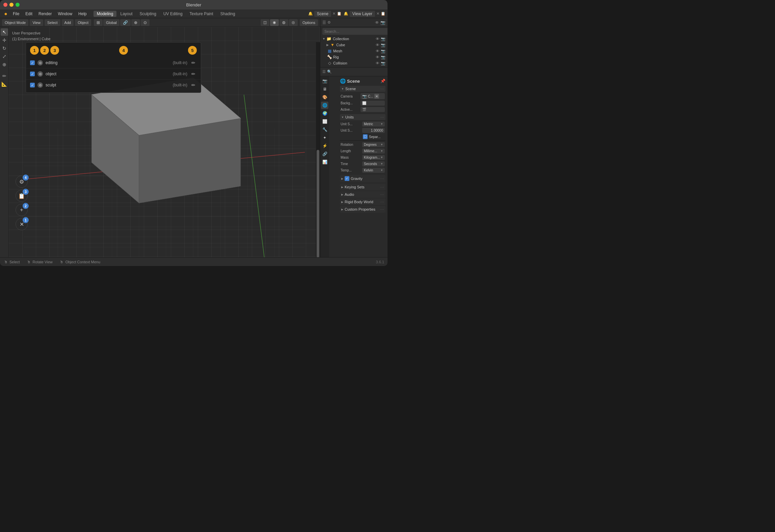 This screenshot has width=775, height=532. Describe the element at coordinates (228, 14) in the screenshot. I see `workspace-shading: Shading` at that location.